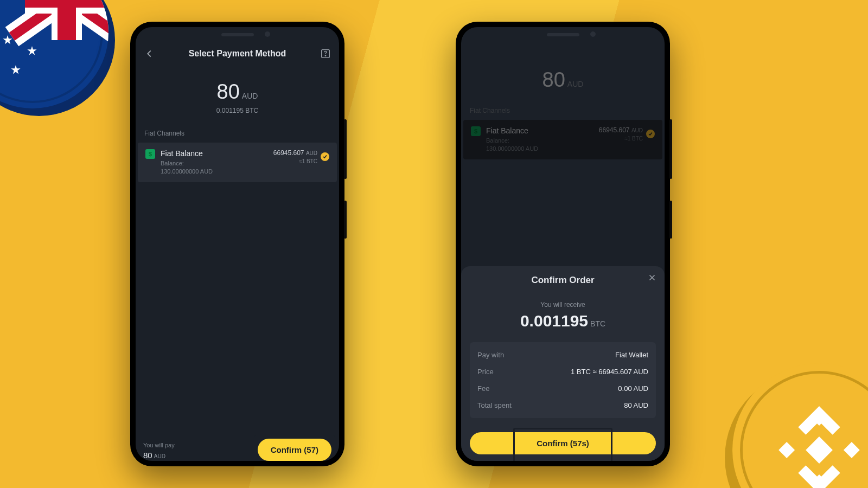 This screenshot has height=488, width=868. Describe the element at coordinates (554, 321) in the screenshot. I see `receive-amount: 0.001195` at that location.